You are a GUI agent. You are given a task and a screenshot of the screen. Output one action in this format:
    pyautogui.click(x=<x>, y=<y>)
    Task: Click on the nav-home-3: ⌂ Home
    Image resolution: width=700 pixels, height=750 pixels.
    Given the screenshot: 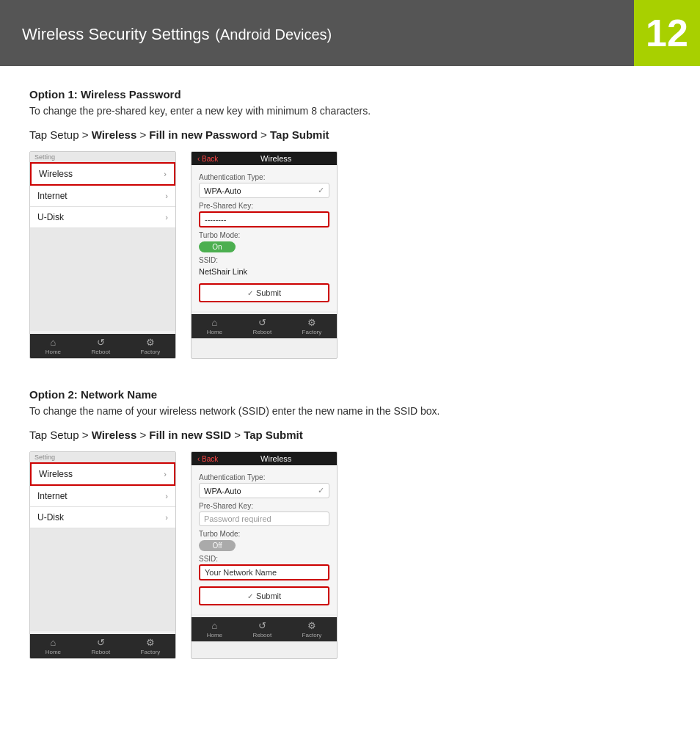 What is the action you would take?
    pyautogui.click(x=53, y=646)
    